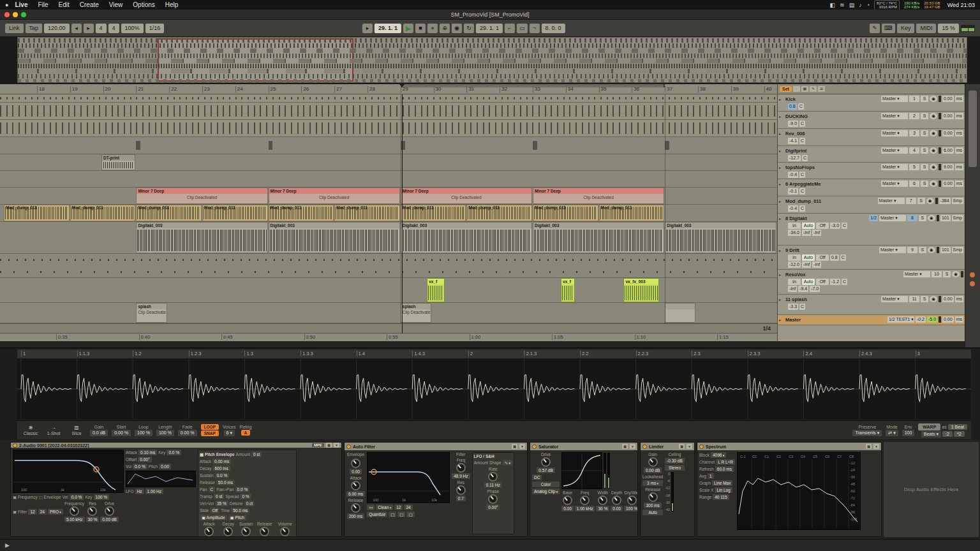  What do you see at coordinates (249, 504) in the screenshot?
I see `mod-detune-value: 0 ct` at bounding box center [249, 504].